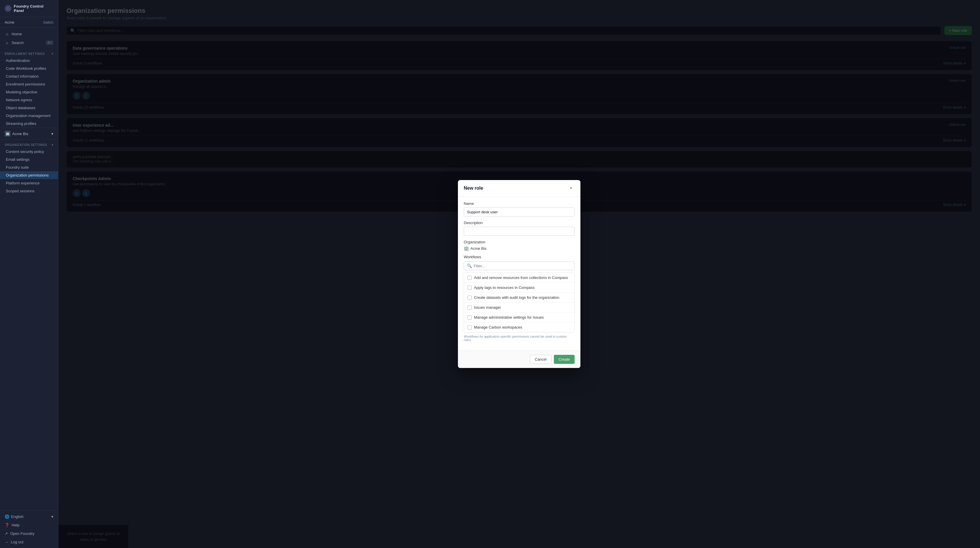 The image size is (980, 548). I want to click on workflows-search-icon: 🔍, so click(469, 266).